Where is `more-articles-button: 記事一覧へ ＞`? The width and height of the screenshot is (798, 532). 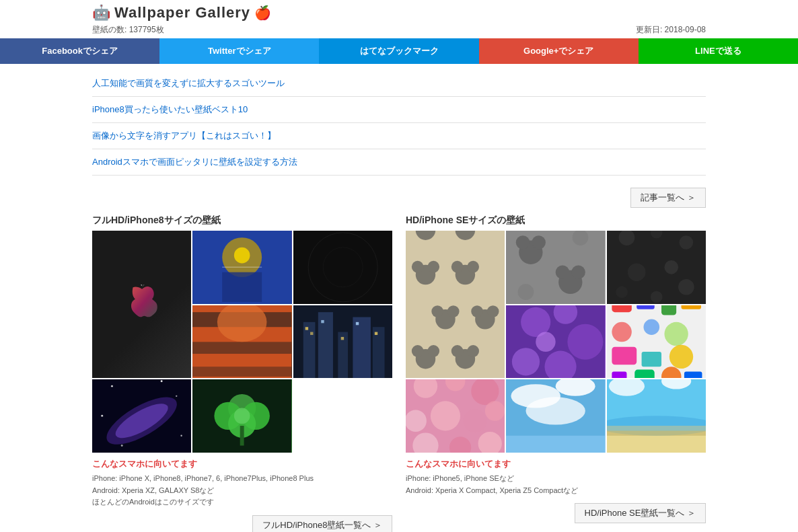 more-articles-button: 記事一覧へ ＞ is located at coordinates (668, 198).